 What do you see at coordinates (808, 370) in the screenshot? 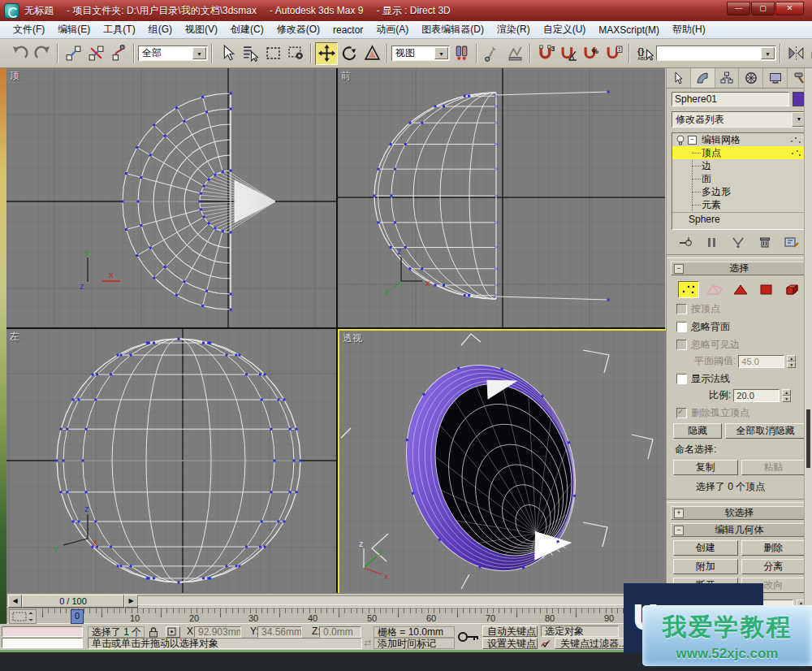
I see `panel-scrollbar` at bounding box center [808, 370].